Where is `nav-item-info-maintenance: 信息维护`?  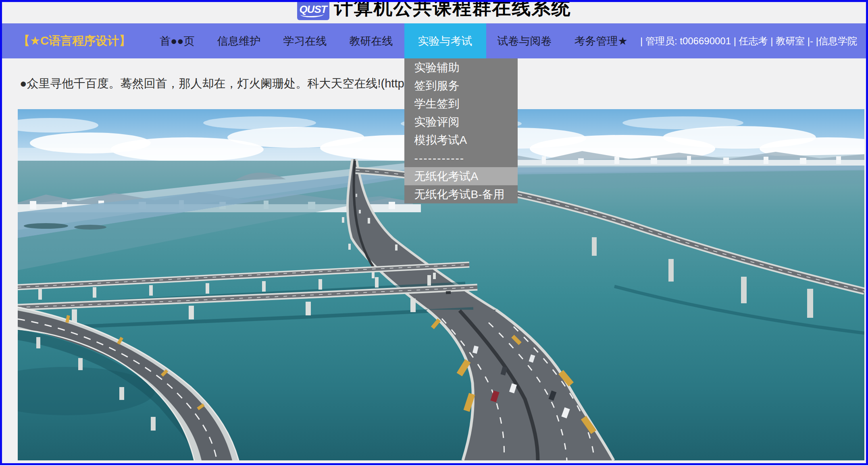
nav-item-info-maintenance: 信息维护 is located at coordinates (239, 41).